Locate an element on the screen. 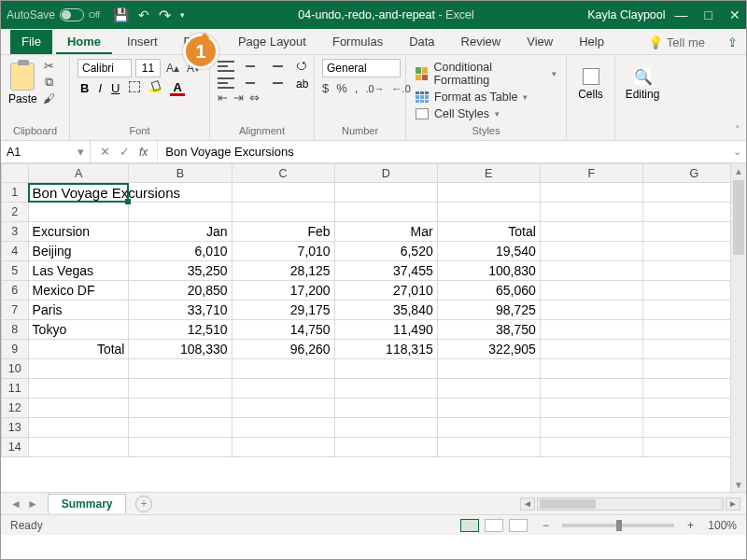 The width and height of the screenshot is (747, 560). cell: 35,250 is located at coordinates (180, 271).